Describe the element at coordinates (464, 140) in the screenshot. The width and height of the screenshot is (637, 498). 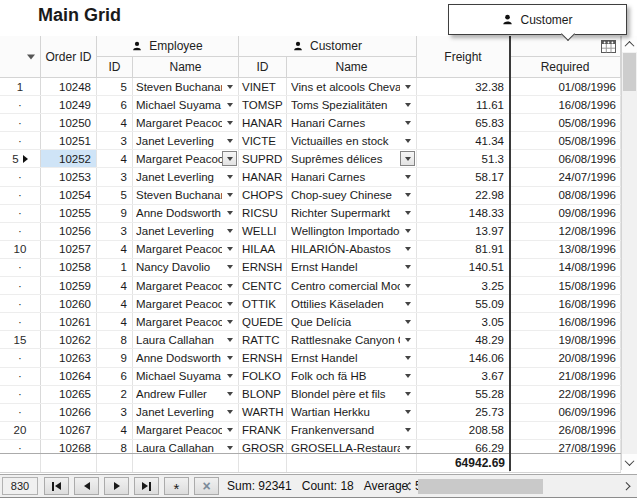
I see `cell-freight: 41.34` at that location.